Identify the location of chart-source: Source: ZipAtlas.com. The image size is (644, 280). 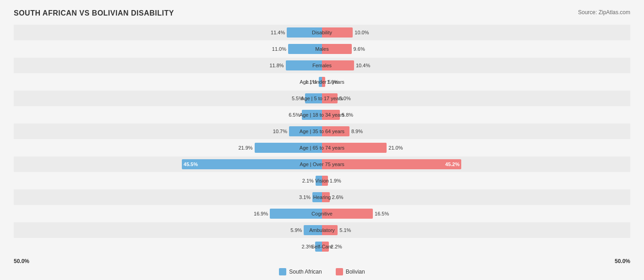
(604, 12).